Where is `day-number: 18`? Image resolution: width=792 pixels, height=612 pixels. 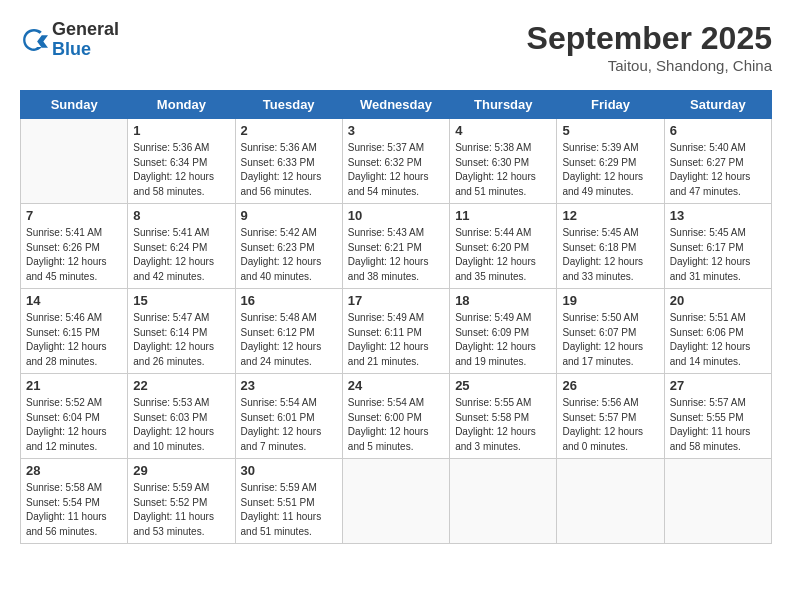 day-number: 18 is located at coordinates (503, 300).